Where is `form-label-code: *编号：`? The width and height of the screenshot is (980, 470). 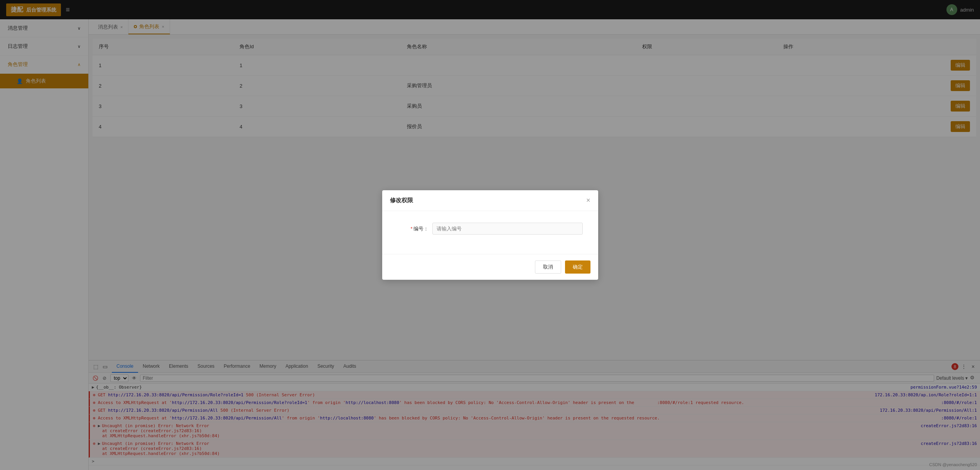
form-label-code: *编号： is located at coordinates (413, 229).